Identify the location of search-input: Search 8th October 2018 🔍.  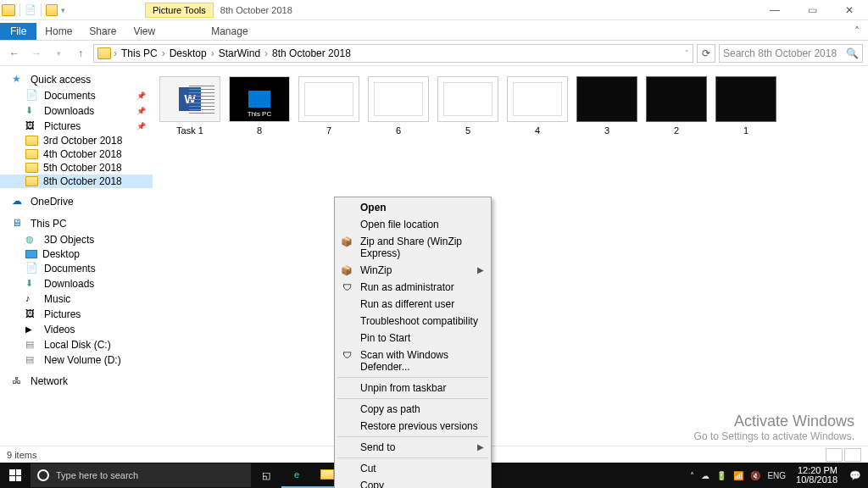
(791, 53).